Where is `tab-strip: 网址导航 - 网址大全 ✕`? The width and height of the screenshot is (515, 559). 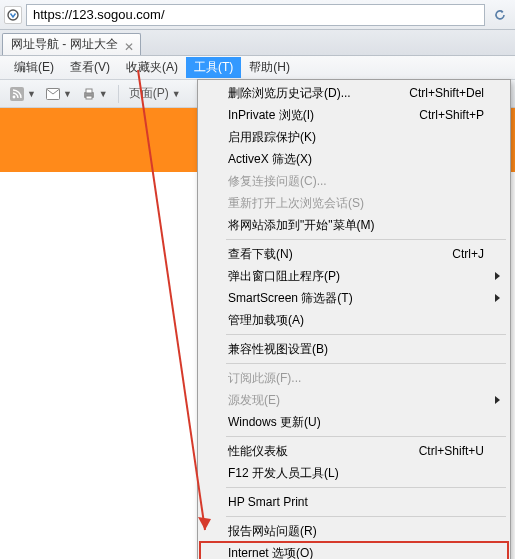 tab-strip: 网址导航 - 网址大全 ✕ is located at coordinates (258, 43).